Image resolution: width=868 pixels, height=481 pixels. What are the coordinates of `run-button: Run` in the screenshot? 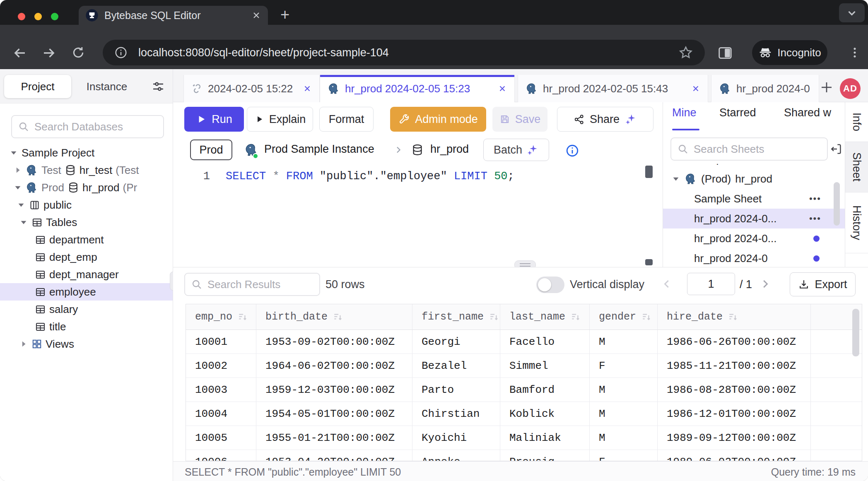 It's located at (214, 119).